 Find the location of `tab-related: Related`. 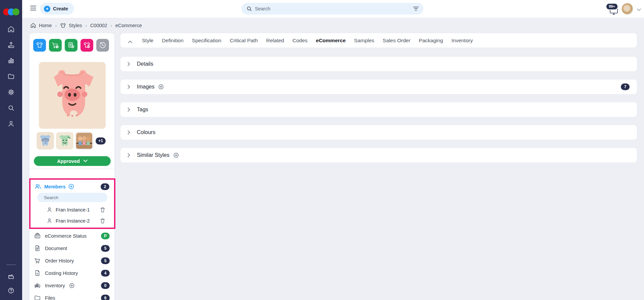

tab-related: Related is located at coordinates (275, 41).